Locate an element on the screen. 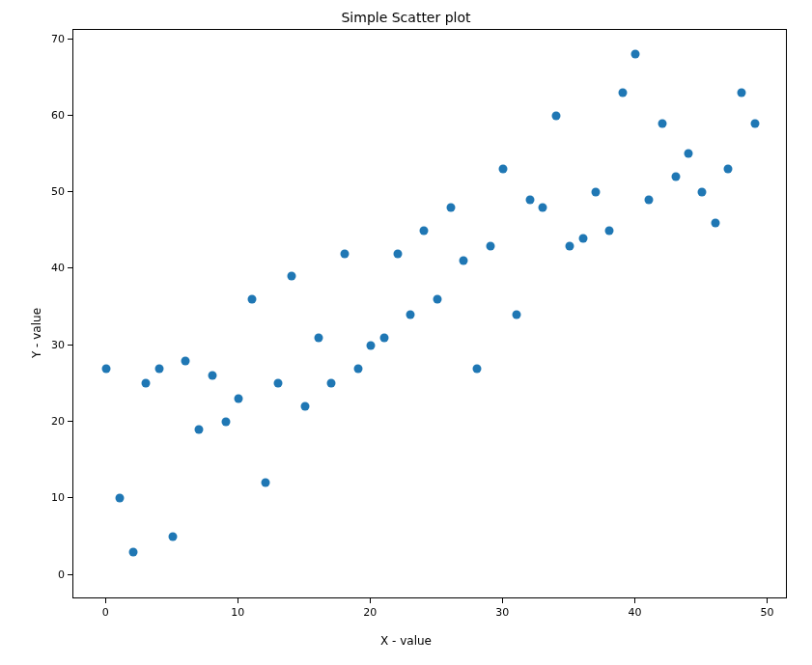 The height and width of the screenshot is (665, 812). chart-title: Simple Scatter plot is located at coordinates (406, 17).